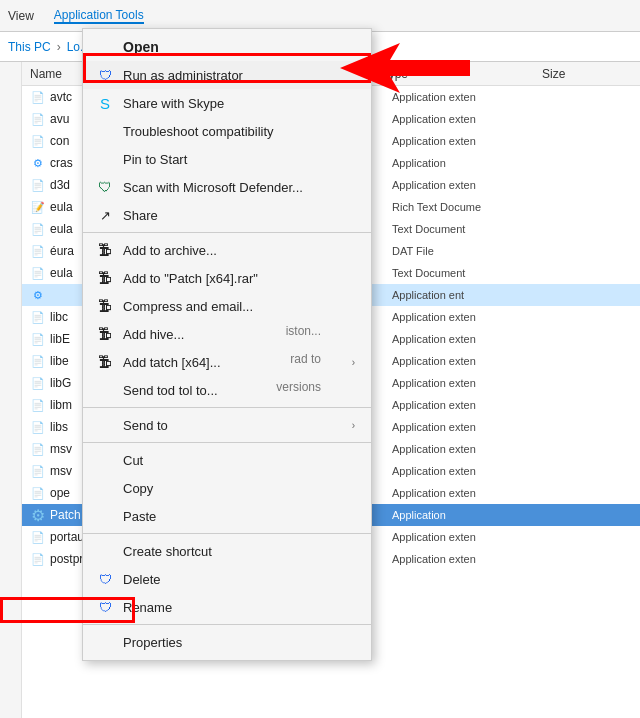 This screenshot has height=718, width=640. I want to click on copy-icon, so click(105, 488).